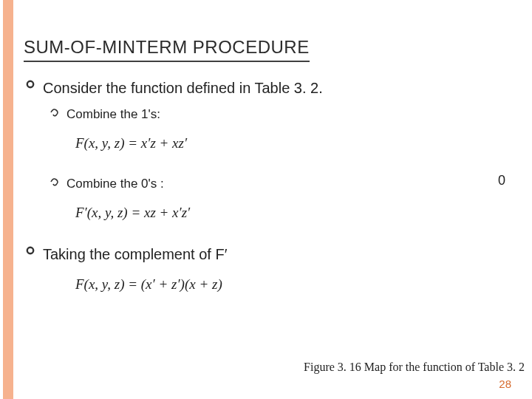 This screenshot has height=399, width=532. I want to click on bullet-complement: Taking the complement of F′, so click(274, 254).